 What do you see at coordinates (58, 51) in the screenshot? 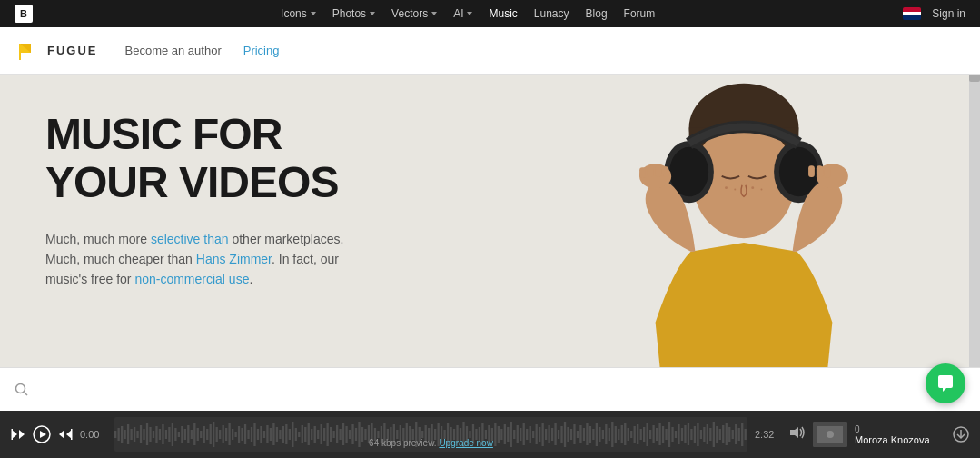
I see `logo: FUGUE` at bounding box center [58, 51].